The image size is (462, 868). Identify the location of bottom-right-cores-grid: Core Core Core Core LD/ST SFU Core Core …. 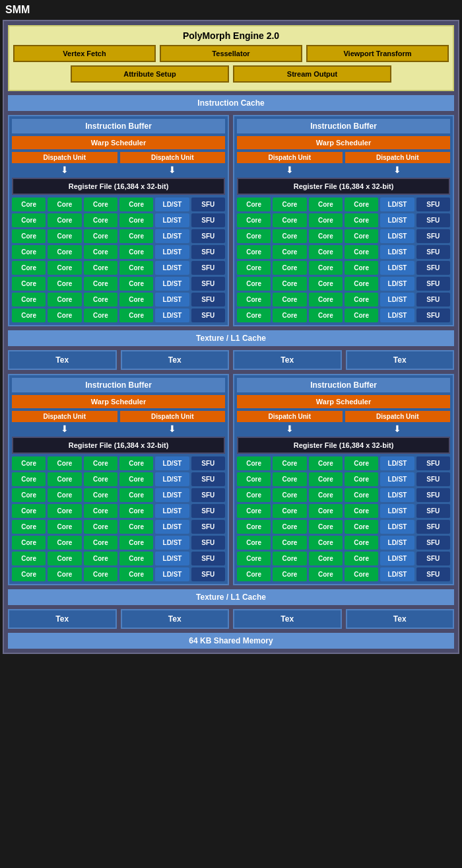
(343, 519).